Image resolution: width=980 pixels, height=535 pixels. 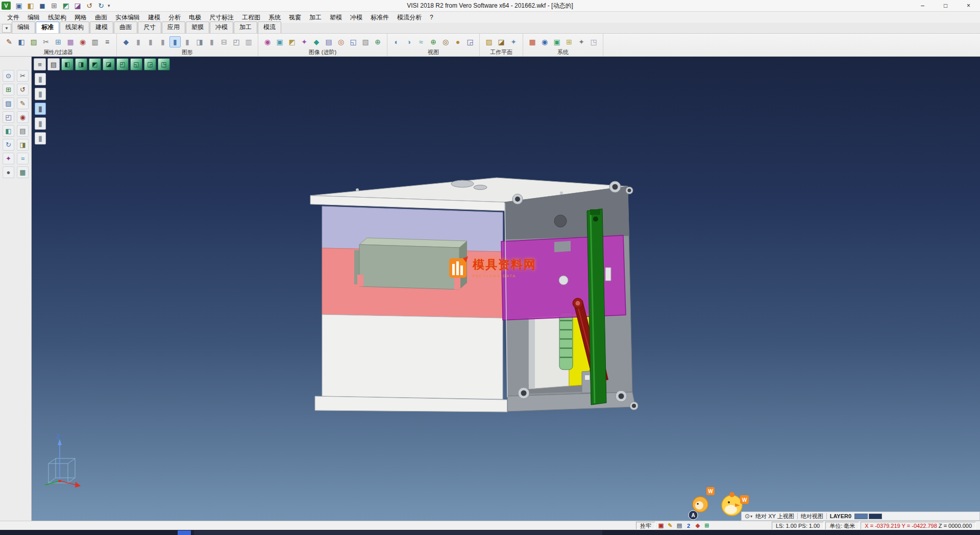 I want to click on view-cube-7-icon: ◲, so click(x=150, y=64).